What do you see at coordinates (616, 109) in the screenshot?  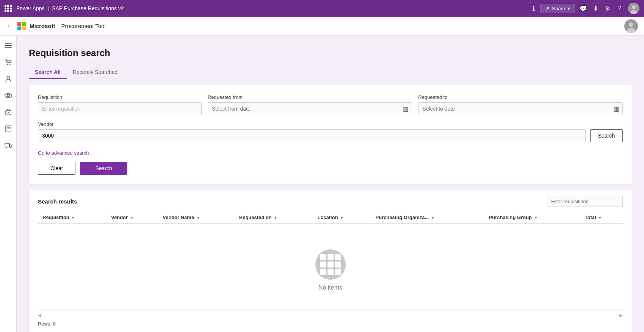 I see `calendar-to-icon: ▦` at bounding box center [616, 109].